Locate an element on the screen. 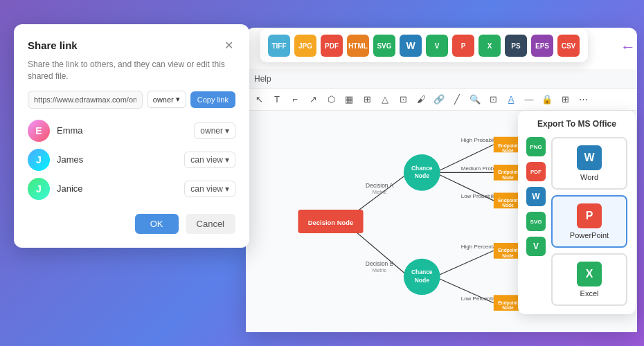 The image size is (644, 346). ok-button: OK is located at coordinates (156, 224).